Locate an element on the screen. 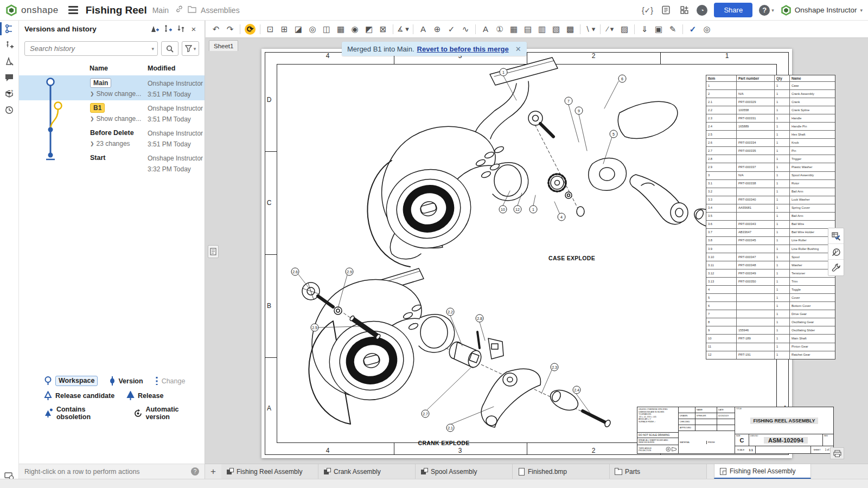 The width and height of the screenshot is (868, 488). toolbar-icon: ◩ is located at coordinates (369, 29).